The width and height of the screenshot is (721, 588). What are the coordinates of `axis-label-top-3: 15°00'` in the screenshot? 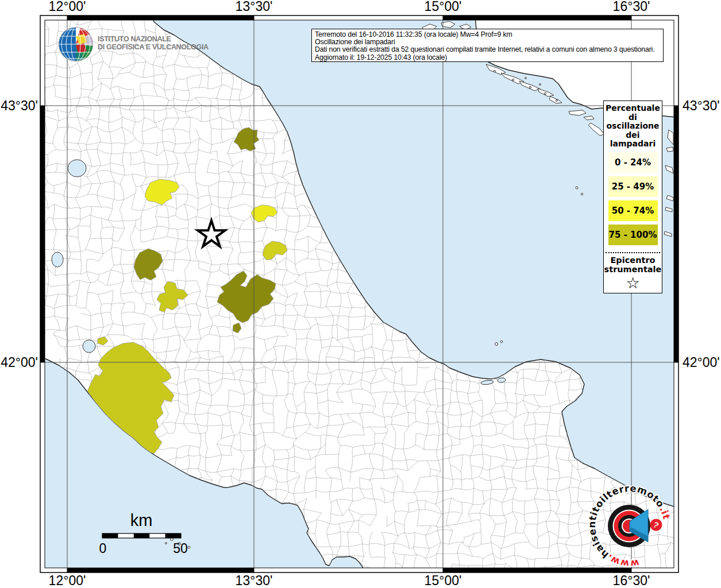 It's located at (444, 7).